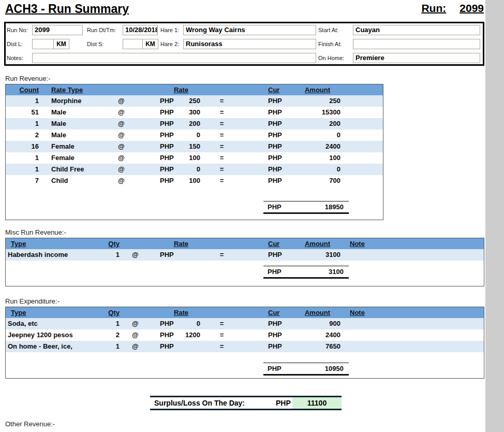 The height and width of the screenshot is (432, 504). What do you see at coordinates (246, 403) in the screenshot?
I see `surplus-row: Surplus/Loss On The Day: PHP 11100` at bounding box center [246, 403].